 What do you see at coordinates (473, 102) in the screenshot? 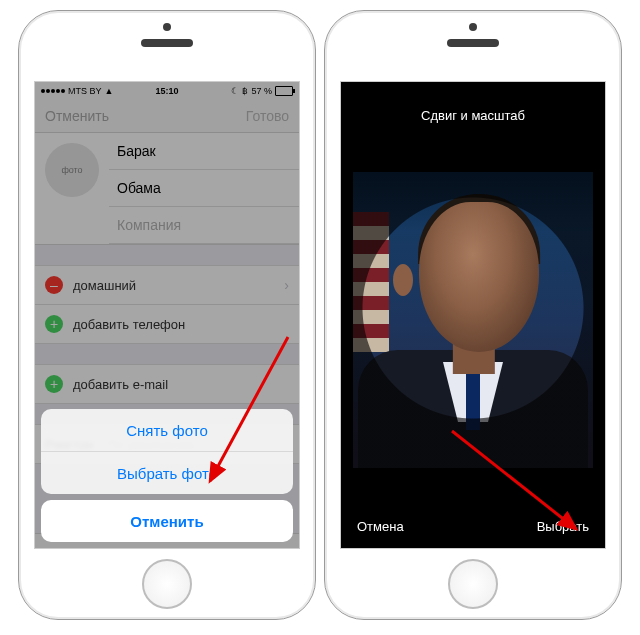
I see `crop-title: Сдвиг и масштаб` at bounding box center [473, 102].